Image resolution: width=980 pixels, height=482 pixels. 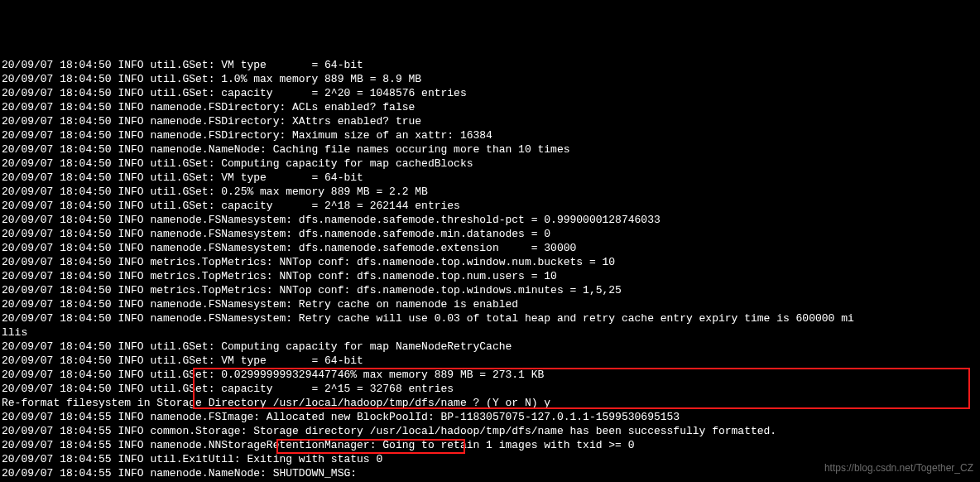 I want to click on log-line: Re-format filesystem in Storage Director…, so click(x=490, y=402).